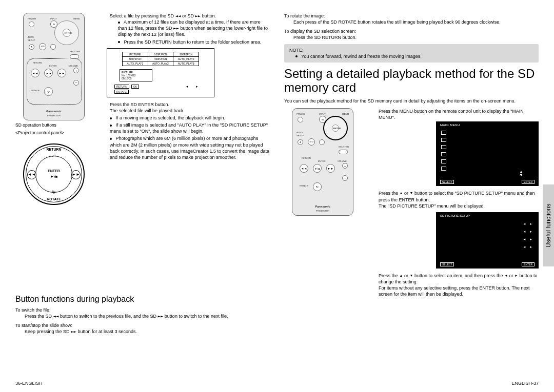 This screenshot has height=392, width=554. I want to click on remote-label-input: INPUT, so click(53, 18).